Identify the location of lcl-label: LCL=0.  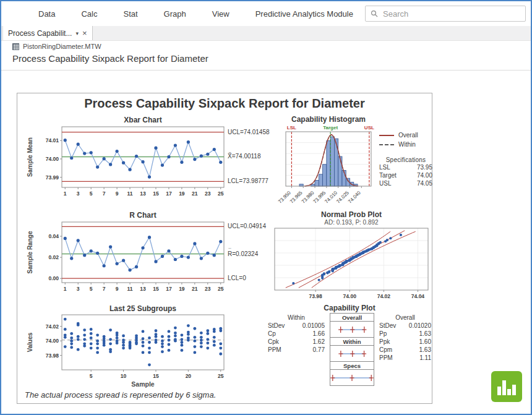
(237, 278).